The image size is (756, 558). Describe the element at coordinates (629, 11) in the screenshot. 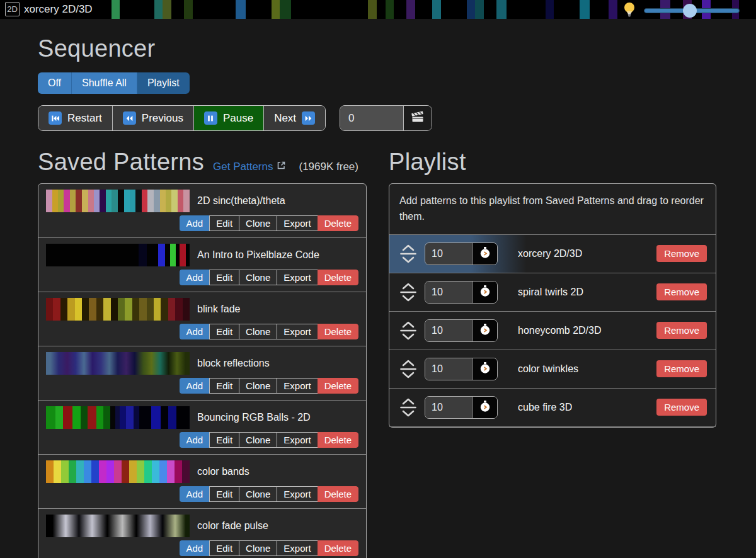

I see `brightness-bulb-icon` at that location.